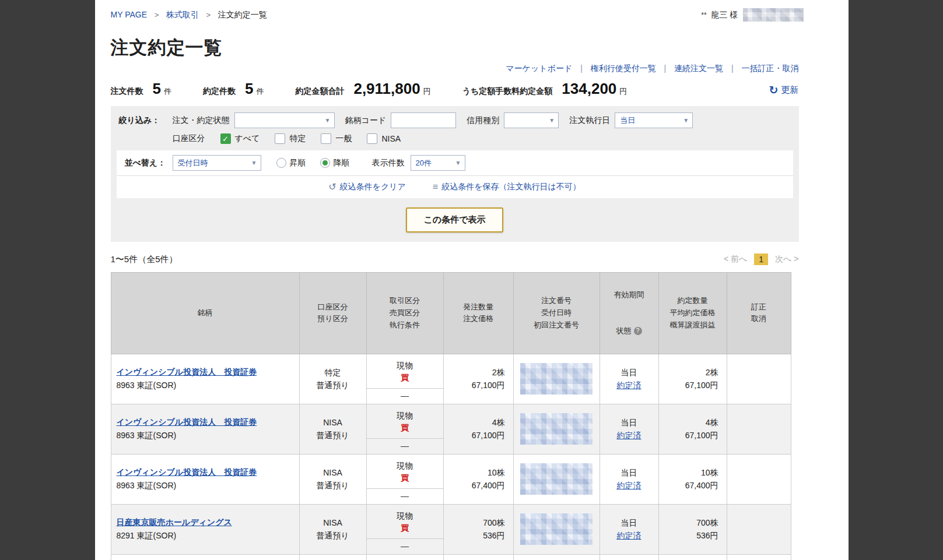 Image resolution: width=943 pixels, height=560 pixels. What do you see at coordinates (401, 120) in the screenshot?
I see `stock-code-group: 銘柄コード` at bounding box center [401, 120].